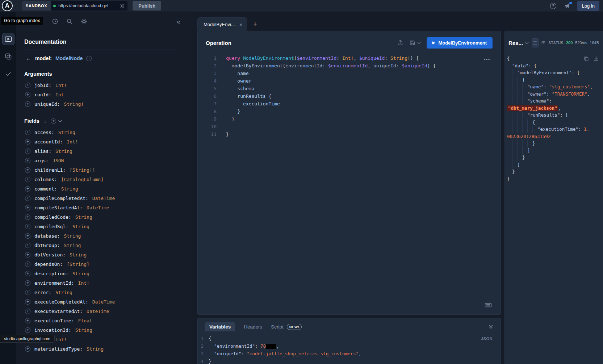  I want to click on checklist-nav-icon, so click(8, 74).